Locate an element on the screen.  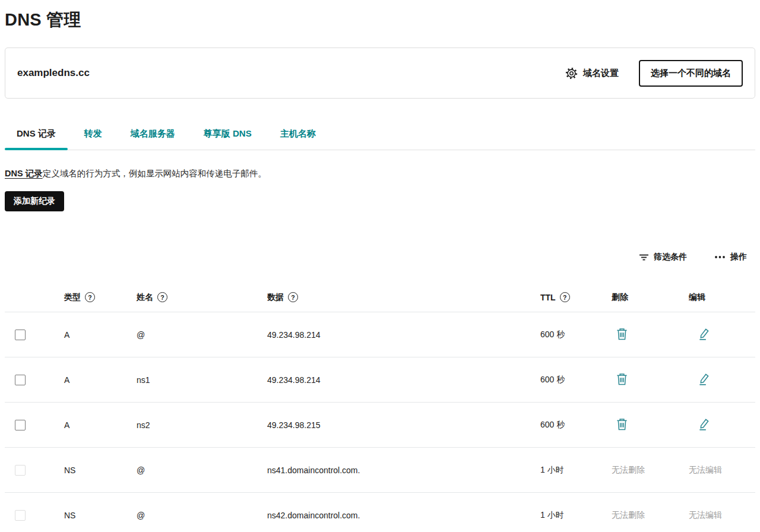
tab-bar: DNS 记录 转发 域名服务器 尊享版 DNS 主机名称 is located at coordinates (380, 139).